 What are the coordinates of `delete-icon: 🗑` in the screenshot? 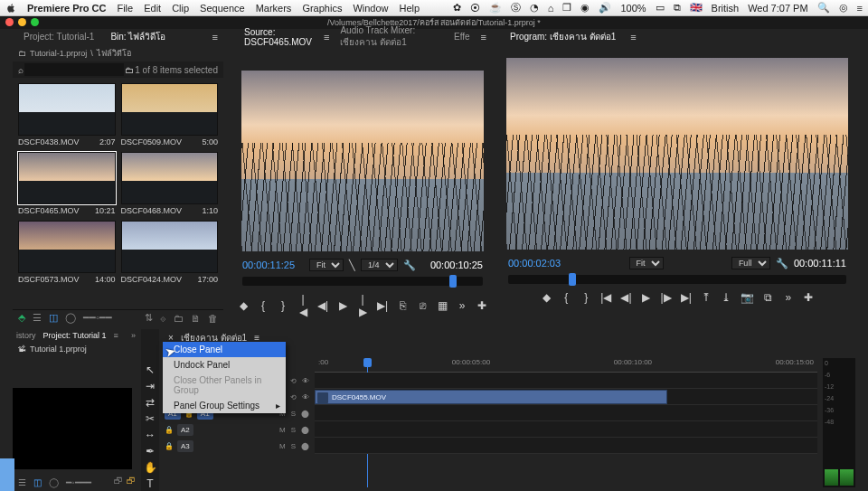 It's located at (213, 318).